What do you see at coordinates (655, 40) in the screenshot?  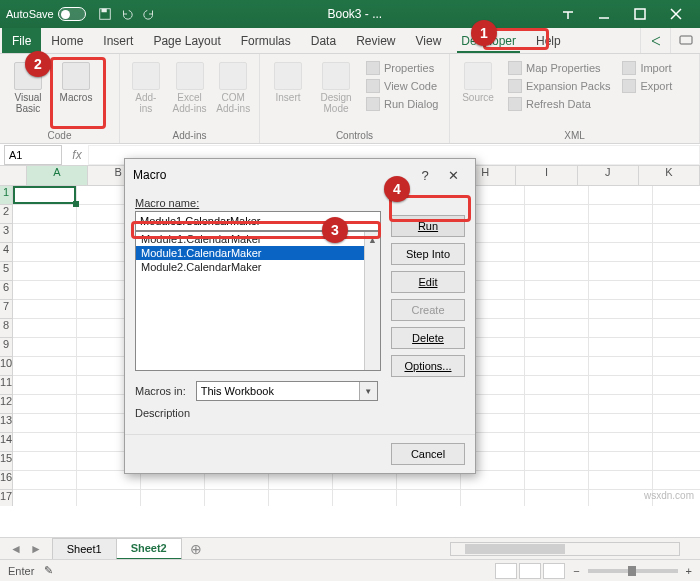 I see `share-icon` at bounding box center [655, 40].